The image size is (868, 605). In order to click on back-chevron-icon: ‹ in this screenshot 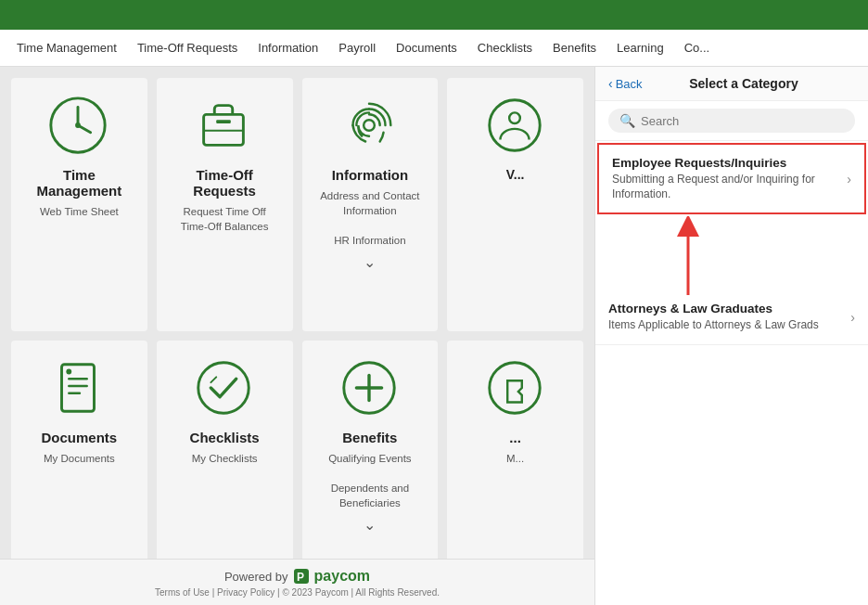, I will do `click(610, 84)`.